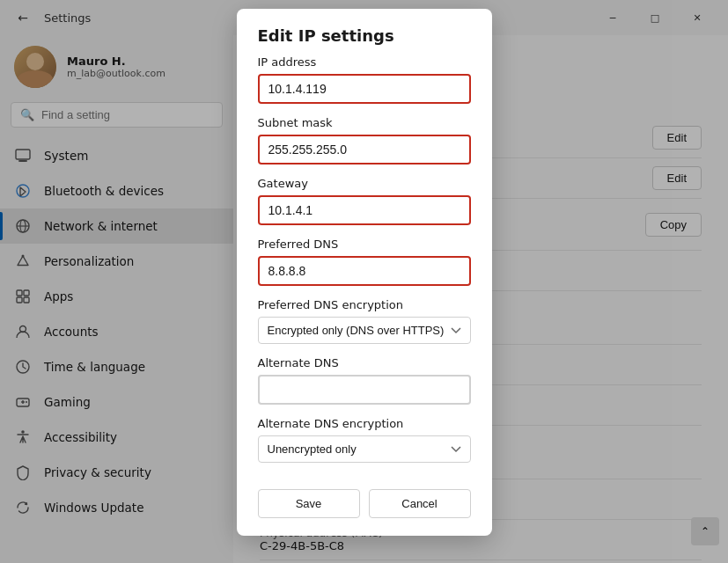 Image resolution: width=728 pixels, height=563 pixels. Describe the element at coordinates (364, 62) in the screenshot. I see `ip-address-label: IP address` at that location.